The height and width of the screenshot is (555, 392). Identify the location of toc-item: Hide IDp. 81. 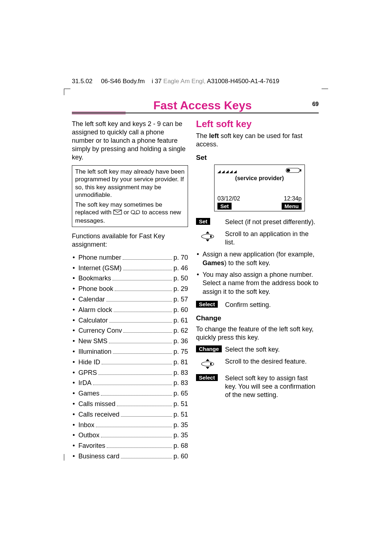
(130, 362).